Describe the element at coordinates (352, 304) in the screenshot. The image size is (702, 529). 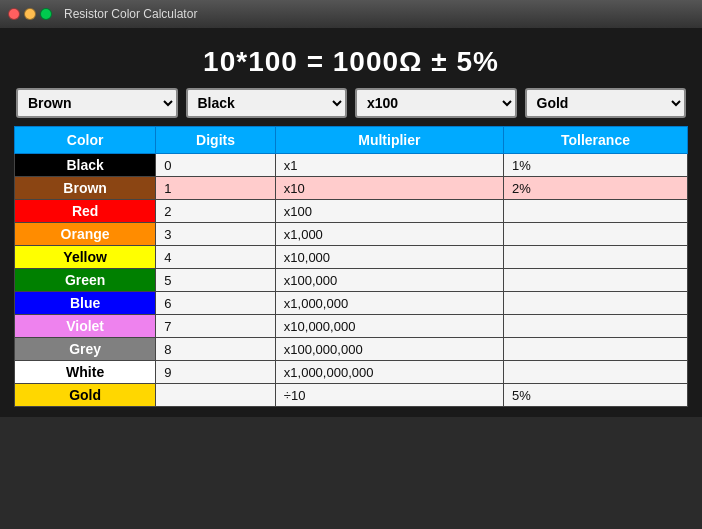
I see `table-row: Blue6x1,000,000` at that location.